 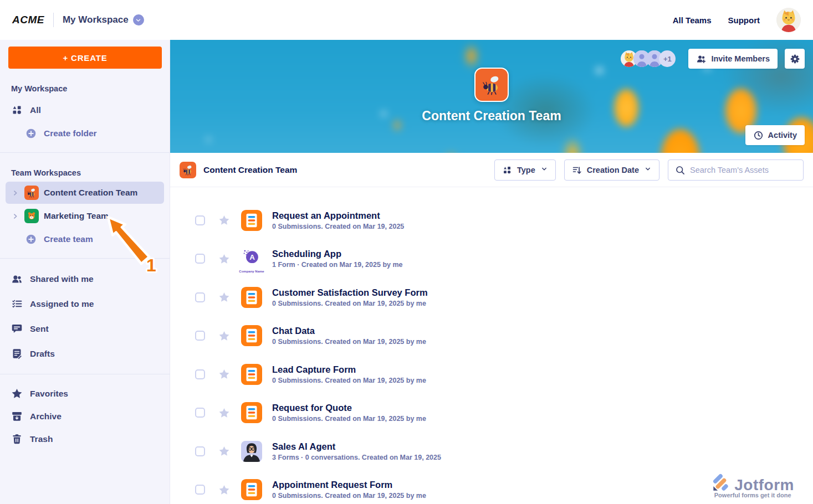 What do you see at coordinates (17, 304) in the screenshot?
I see `checklist-icon` at bounding box center [17, 304].